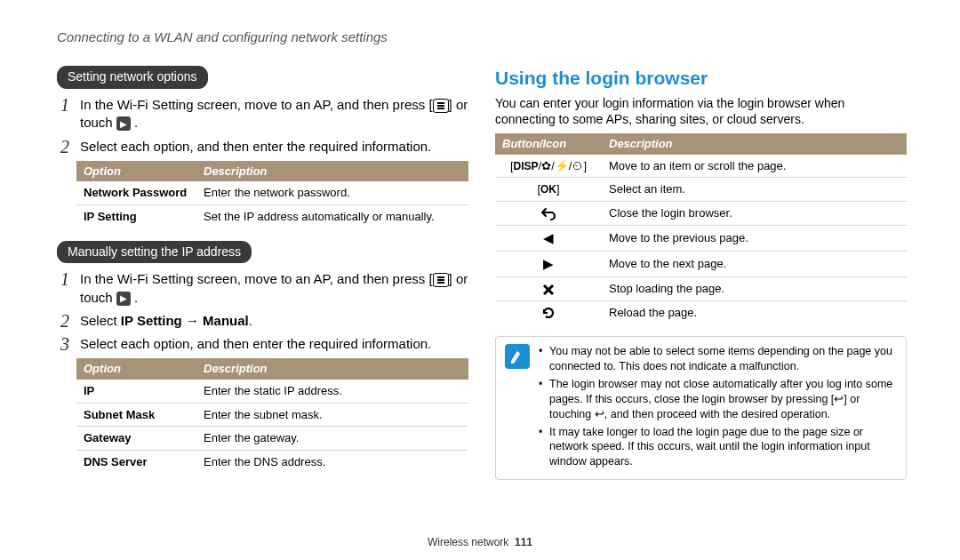  Describe the element at coordinates (548, 312) in the screenshot. I see `reload-icon` at that location.